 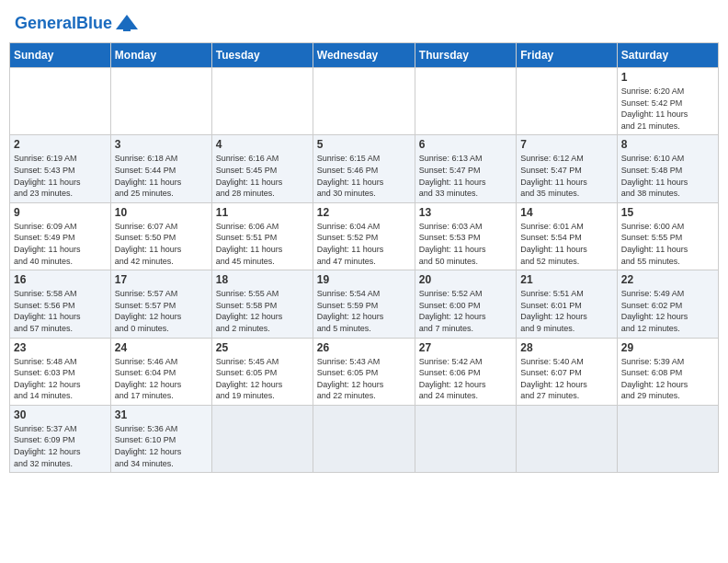 What do you see at coordinates (46, 23) in the screenshot?
I see `logo-general: General` at bounding box center [46, 23].